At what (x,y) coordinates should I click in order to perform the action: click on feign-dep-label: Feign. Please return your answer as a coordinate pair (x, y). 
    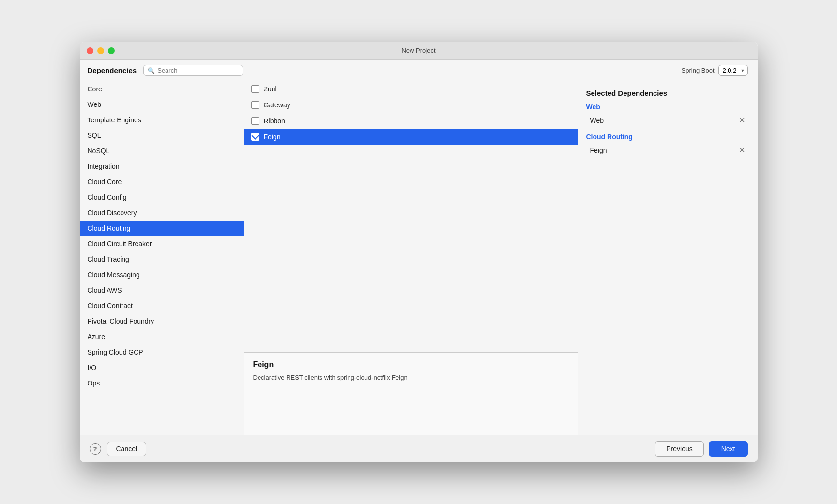
    Looking at the image, I should click on (598, 150).